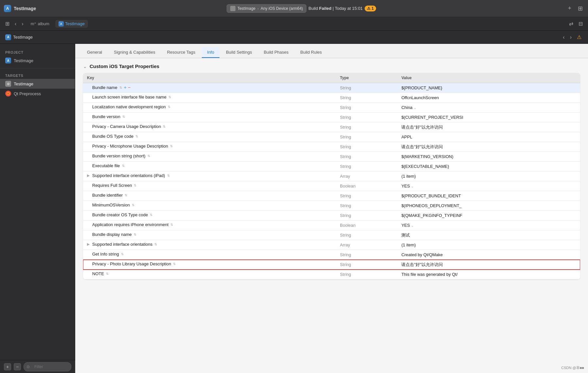 This screenshot has height=373, width=588. What do you see at coordinates (22, 24) in the screenshot?
I see `forward-nav-button: ›` at bounding box center [22, 24].